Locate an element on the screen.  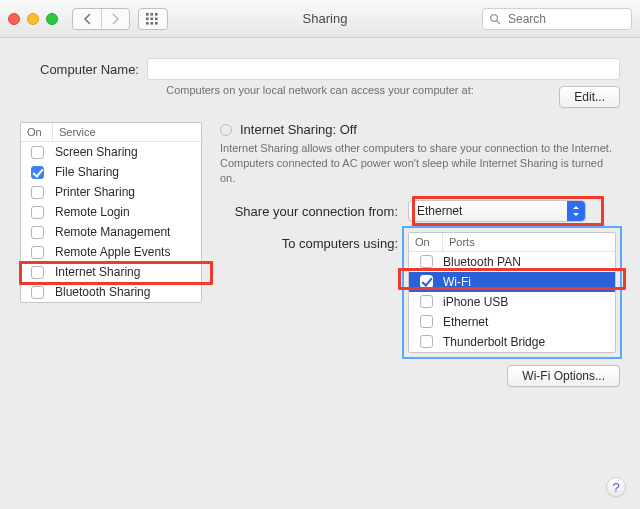
to-computers-label: To computers using: is located at coordinates (314, 242).